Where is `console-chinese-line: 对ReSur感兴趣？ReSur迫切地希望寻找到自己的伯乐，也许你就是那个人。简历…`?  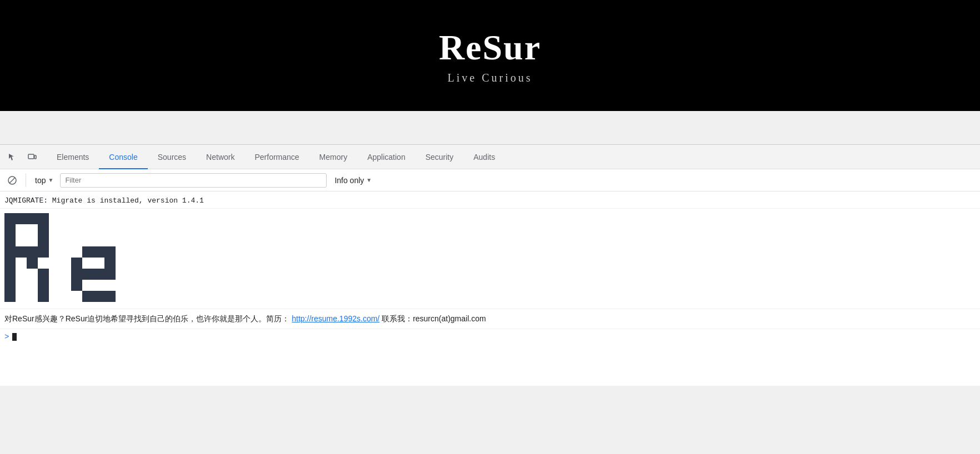
console-chinese-line: 对ReSur感兴趣？ReSur迫切地希望寻找到自己的伯乐，也许你就是那个人。简历… is located at coordinates (490, 319).